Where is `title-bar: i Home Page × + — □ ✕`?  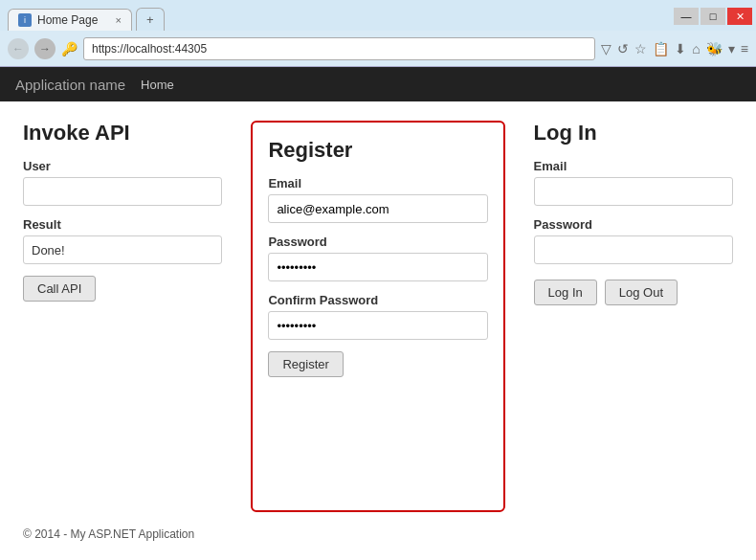
title-bar: i Home Page × + — □ ✕ is located at coordinates (378, 15).